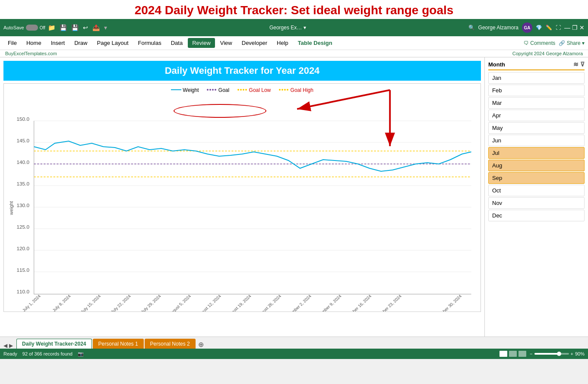 The width and height of the screenshot is (588, 384). I want to click on menu-formulas: Formulas, so click(150, 43).